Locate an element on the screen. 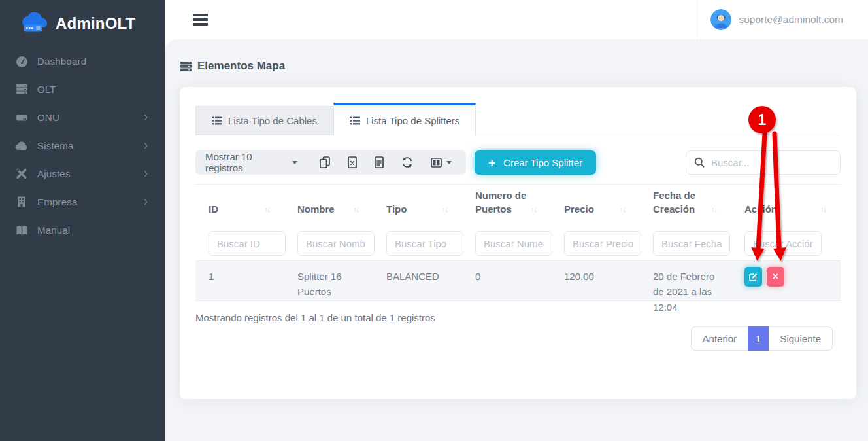  server-stack-icon is located at coordinates (186, 67).